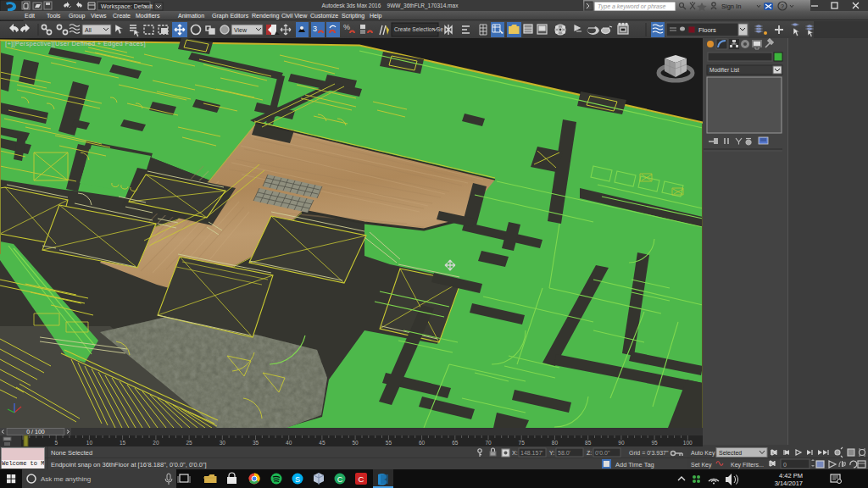 The width and height of the screenshot is (868, 488). What do you see at coordinates (123, 442) in the screenshot?
I see `svg-text: 15` at bounding box center [123, 442].